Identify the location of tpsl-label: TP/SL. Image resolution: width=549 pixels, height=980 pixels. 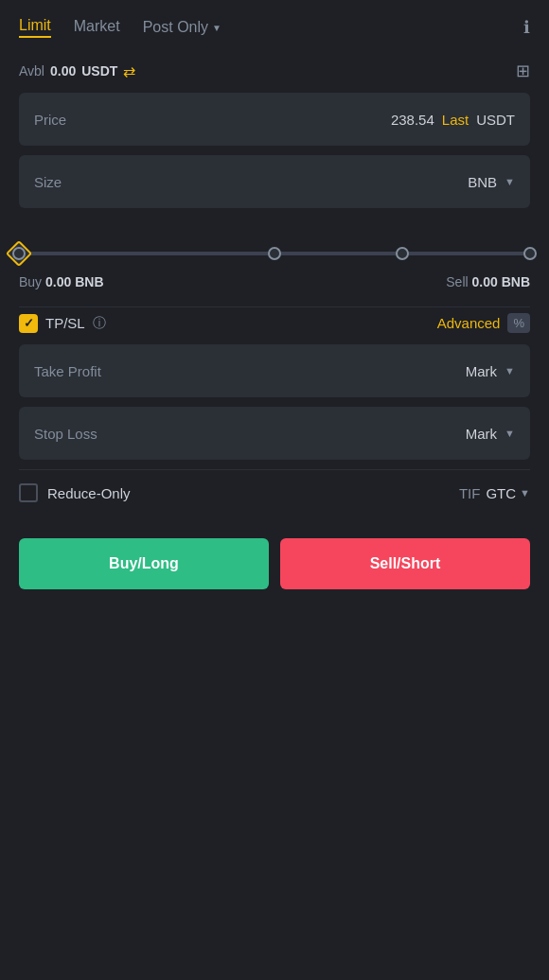
(65, 324).